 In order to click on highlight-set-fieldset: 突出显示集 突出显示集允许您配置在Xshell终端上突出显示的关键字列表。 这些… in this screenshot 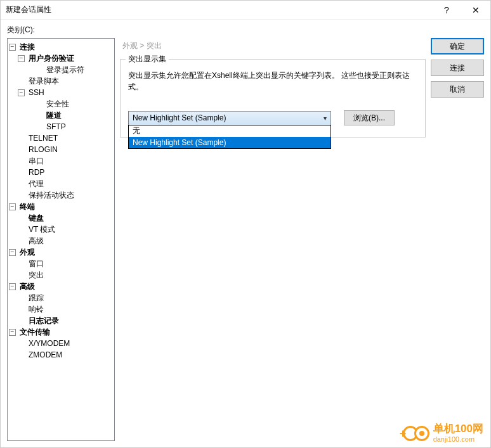, I will do `click(273, 98)`.